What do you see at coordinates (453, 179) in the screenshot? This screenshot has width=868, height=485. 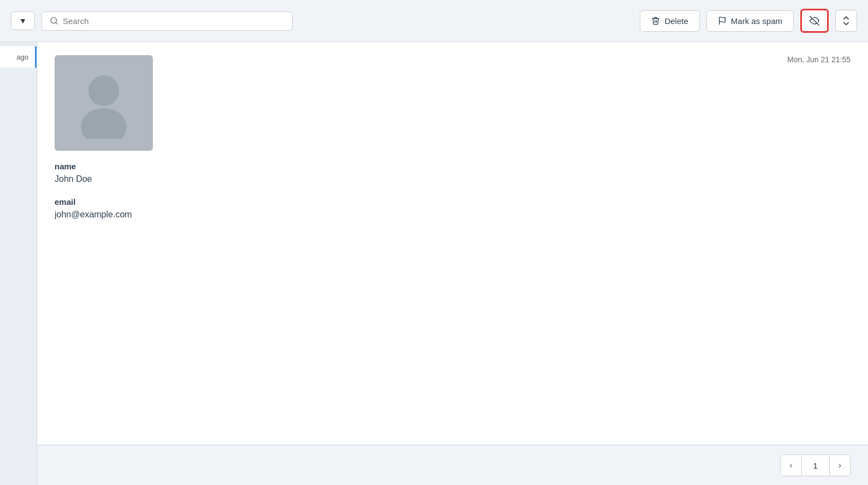 I see `name-value: John Doe` at bounding box center [453, 179].